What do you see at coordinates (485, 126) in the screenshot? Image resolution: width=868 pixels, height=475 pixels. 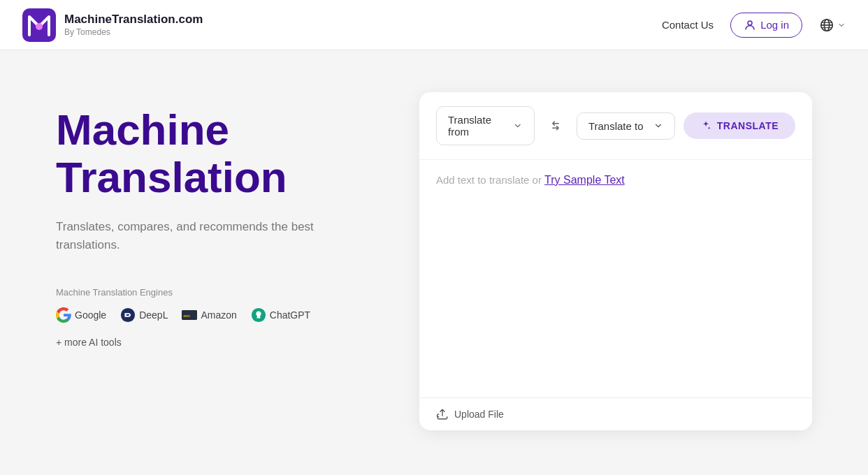 I see `translate-from-select: Translate from` at bounding box center [485, 126].